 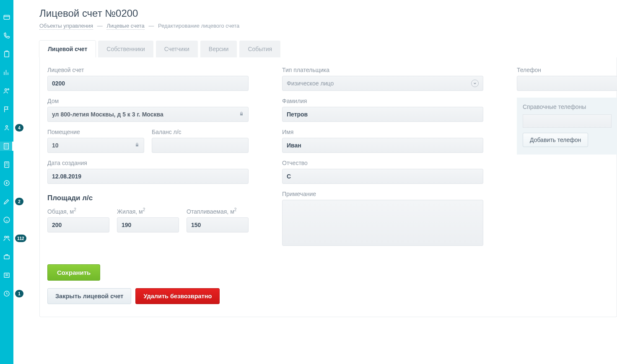 I want to click on breadcrumb-link-accounts: Лицевые счета, so click(x=125, y=26).